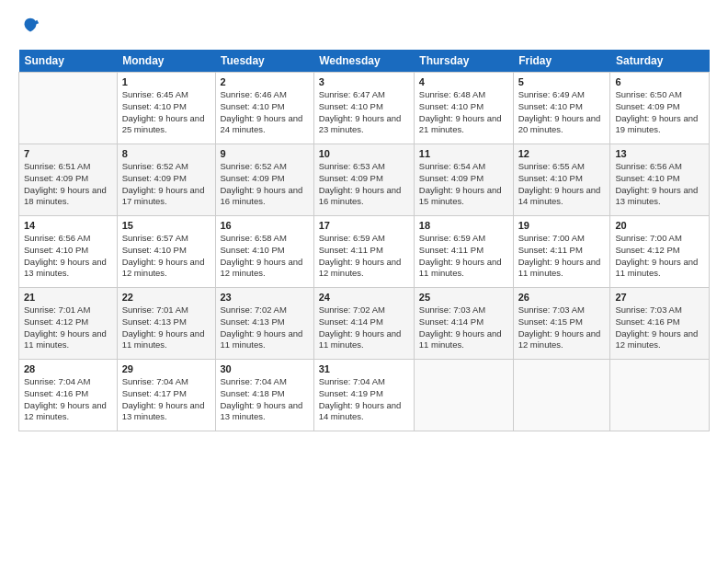 The width and height of the screenshot is (728, 563). Describe the element at coordinates (166, 369) in the screenshot. I see `day-number: 29` at that location.